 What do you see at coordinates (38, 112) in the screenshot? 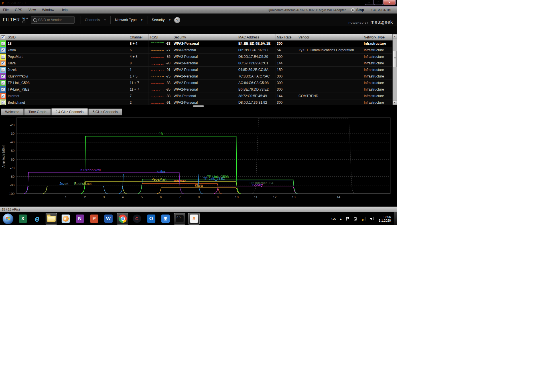
I see `tab-time-graph: Time Graph` at bounding box center [38, 112].